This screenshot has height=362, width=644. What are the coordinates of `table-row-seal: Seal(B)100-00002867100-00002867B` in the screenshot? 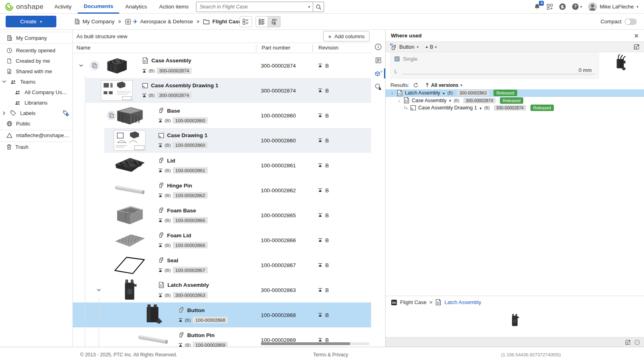 It's located at (222, 265).